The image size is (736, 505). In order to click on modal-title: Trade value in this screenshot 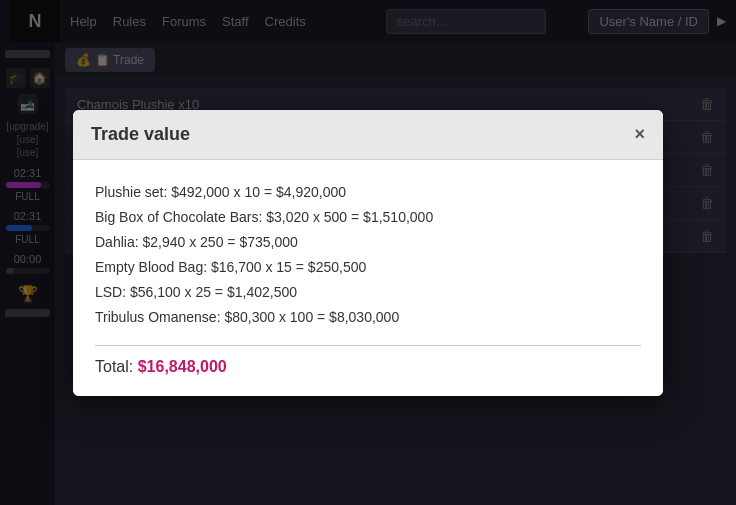, I will do `click(140, 134)`.